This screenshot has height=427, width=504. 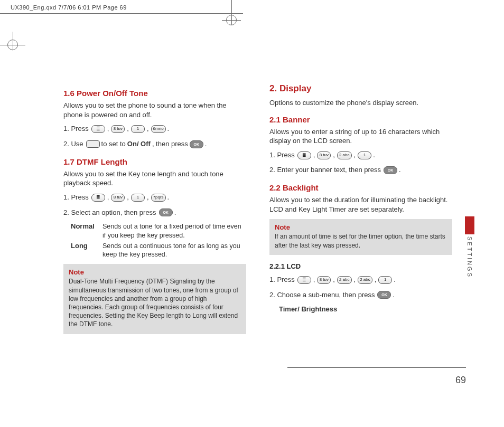 What do you see at coordinates (158, 129) in the screenshot?
I see `key-6: 6mno` at bounding box center [158, 129].